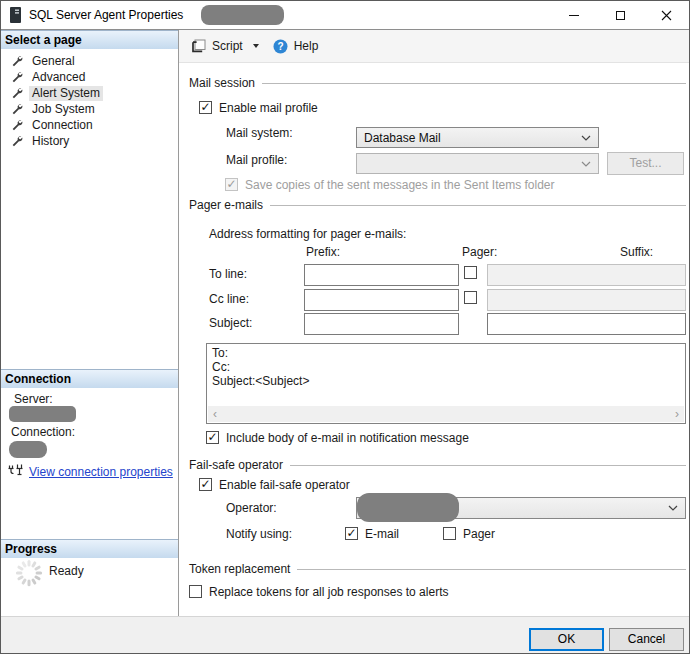 The image size is (690, 654). What do you see at coordinates (228, 274) in the screenshot?
I see `to-line-label: To line:` at bounding box center [228, 274].